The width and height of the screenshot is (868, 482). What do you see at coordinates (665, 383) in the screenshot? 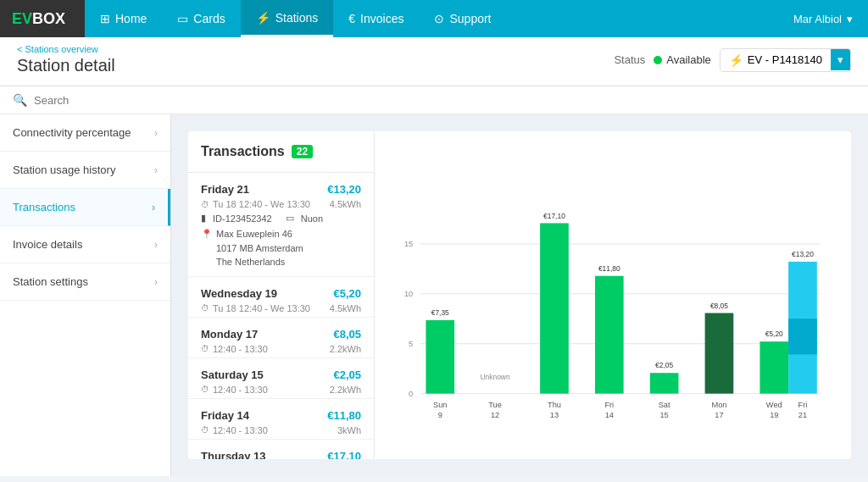
I see `bar-sat15` at bounding box center [665, 383].